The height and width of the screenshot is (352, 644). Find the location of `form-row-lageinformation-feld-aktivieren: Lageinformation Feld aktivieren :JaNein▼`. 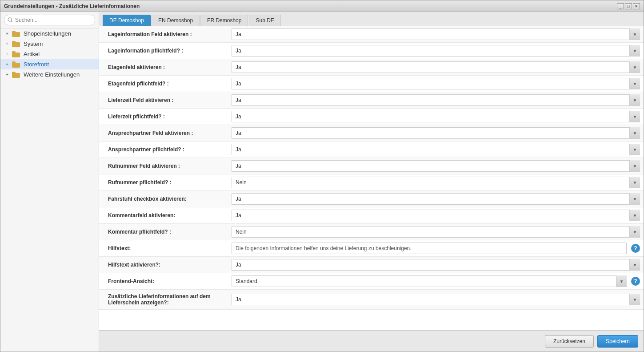

form-row-lageinformation-feld-aktivieren: Lageinformation Feld aktivieren :JaNein▼ is located at coordinates (372, 35).